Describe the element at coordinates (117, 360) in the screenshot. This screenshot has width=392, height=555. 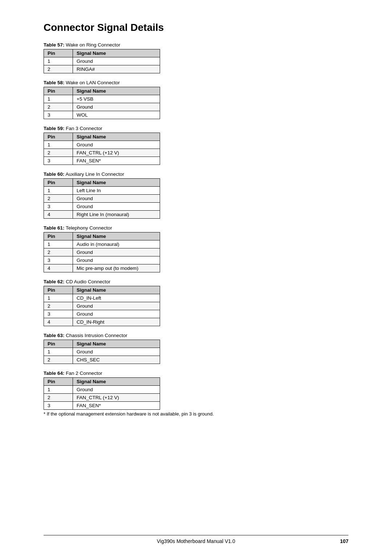
I see `signal-cell: CHS_SEC` at that location.